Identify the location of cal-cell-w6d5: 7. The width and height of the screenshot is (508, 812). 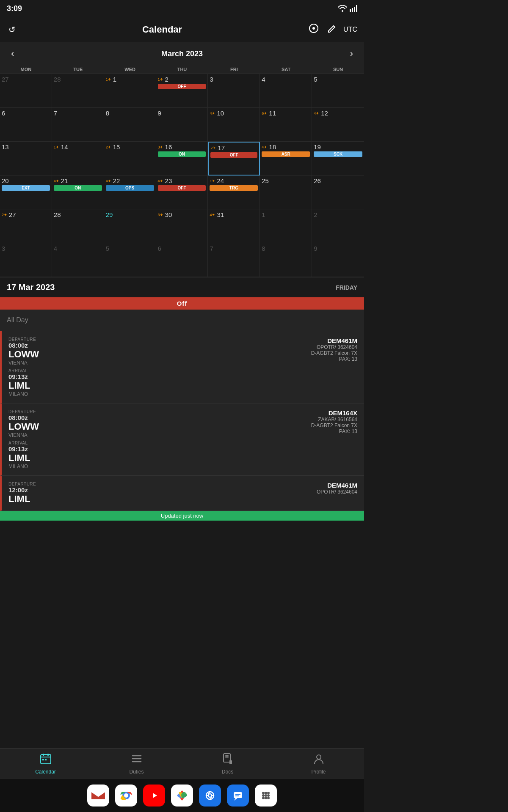
(234, 260).